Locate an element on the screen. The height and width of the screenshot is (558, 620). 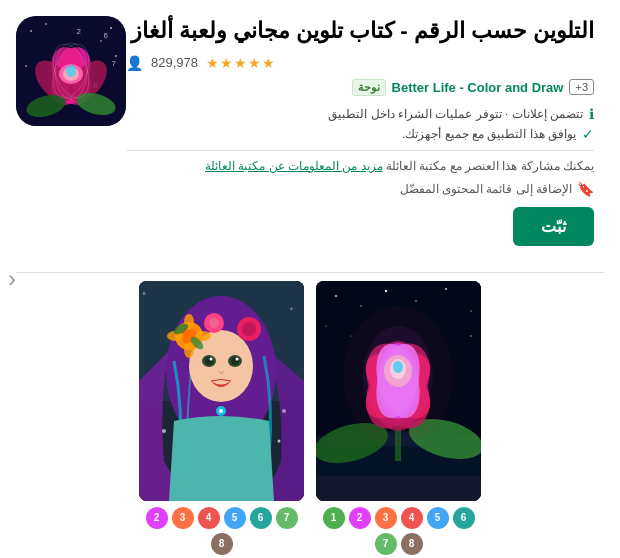
svg-text: 7 is located at coordinates (114, 64).